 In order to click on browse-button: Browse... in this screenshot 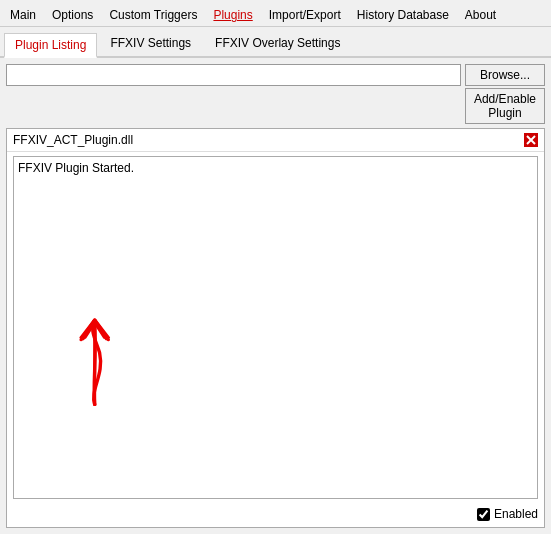, I will do `click(505, 75)`.